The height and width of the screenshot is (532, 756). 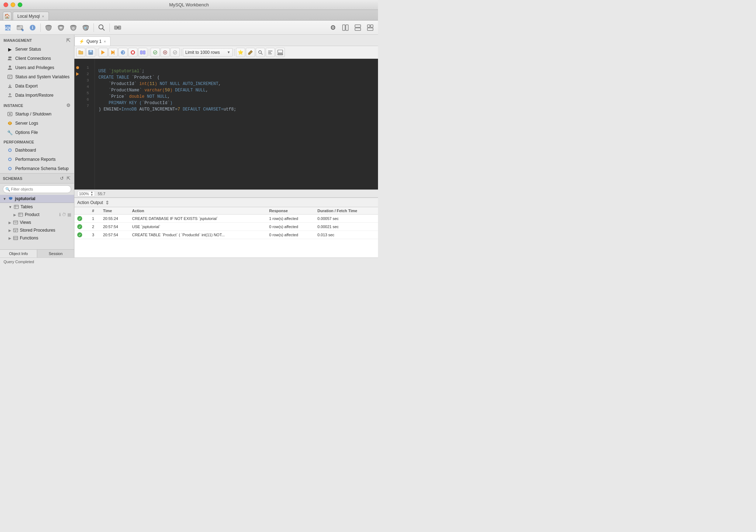 I want to click on bottom-status-text: Query Completed, so click(x=19, y=262).